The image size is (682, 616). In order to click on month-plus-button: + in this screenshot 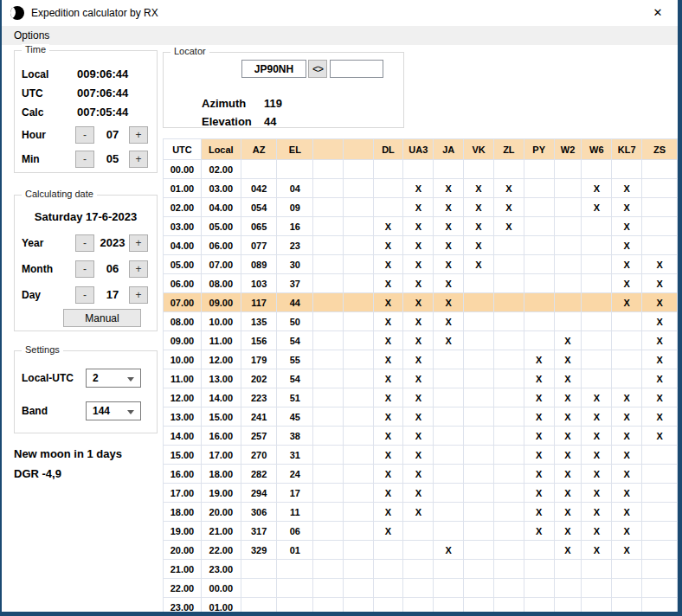, I will do `click(138, 269)`.